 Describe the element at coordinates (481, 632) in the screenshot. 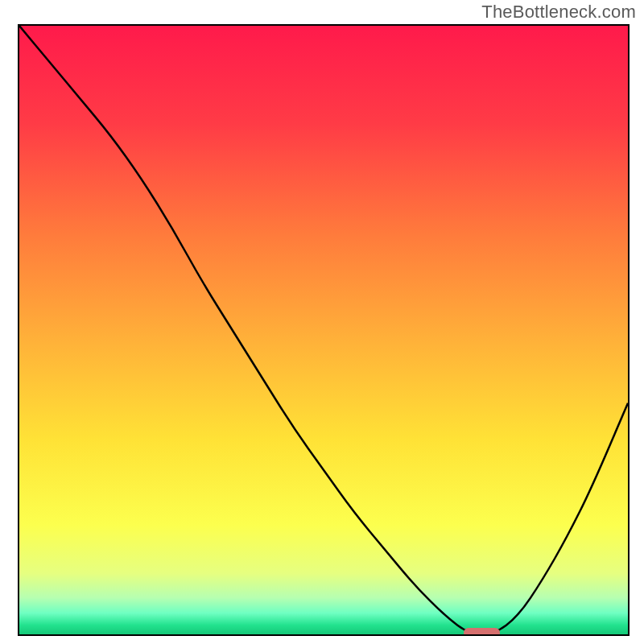

I see `optimum-marker` at that location.